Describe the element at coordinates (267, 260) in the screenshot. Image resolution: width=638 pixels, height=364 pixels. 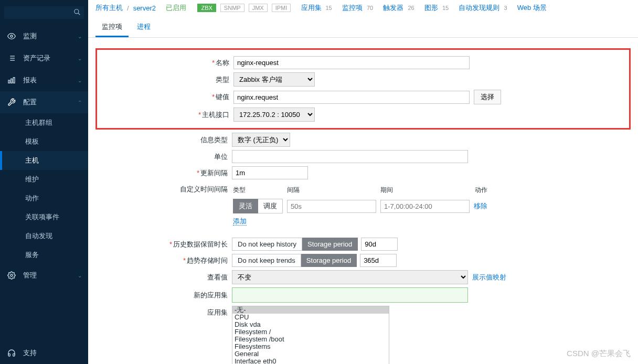
I see `trend-nokeep-button: Do not keep trends` at that location.